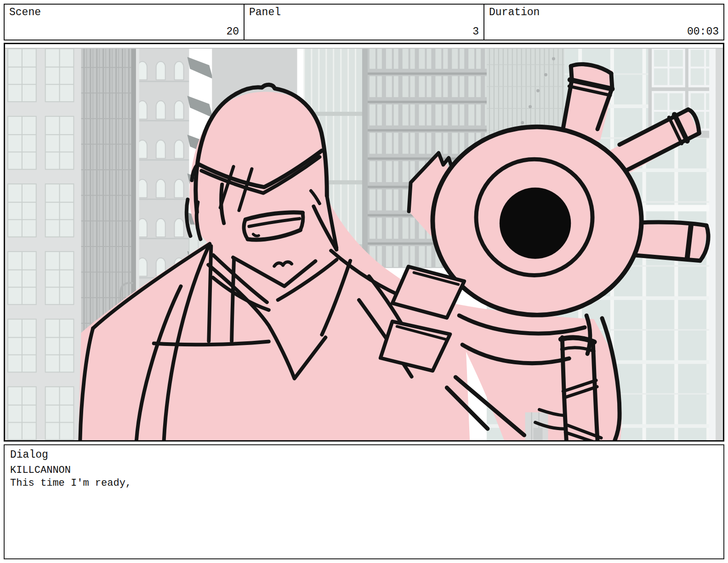 This screenshot has width=728, height=563. What do you see at coordinates (364, 22) in the screenshot?
I see `panel-cell: Panel 3` at bounding box center [364, 22].